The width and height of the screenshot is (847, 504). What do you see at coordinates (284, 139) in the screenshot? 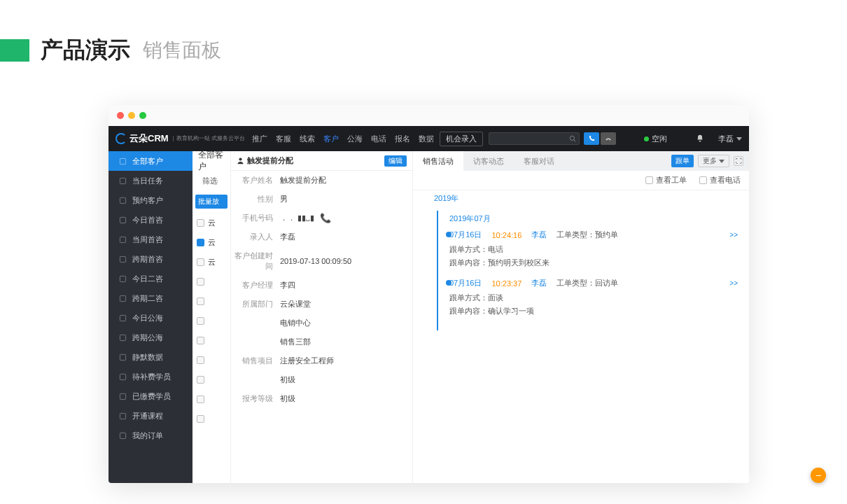
I see `nav-kefu: 客服` at bounding box center [284, 139].